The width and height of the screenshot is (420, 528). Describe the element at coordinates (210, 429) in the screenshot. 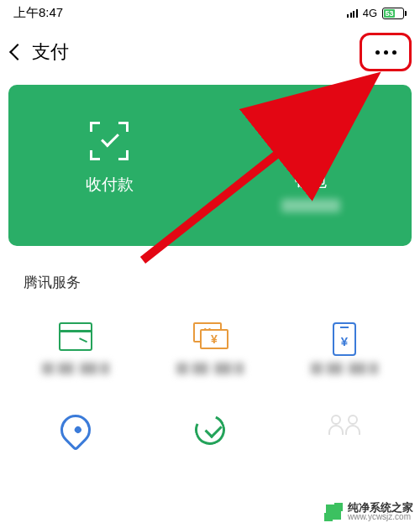

I see `check-circle-icon` at that location.